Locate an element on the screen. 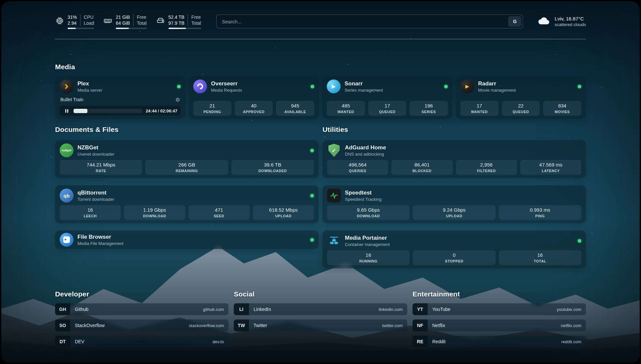  section-title-developer: Developer is located at coordinates (142, 294).